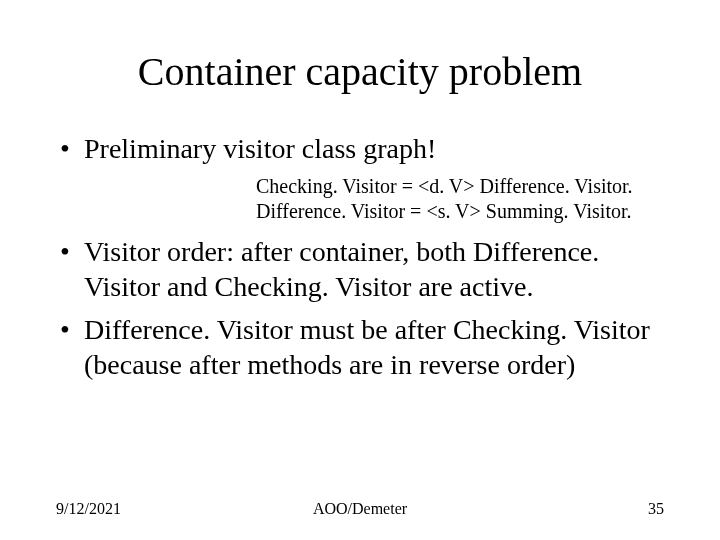 The width and height of the screenshot is (720, 540). I want to click on bullet-item: Difference. Visitor must be after Checki…, so click(360, 347).